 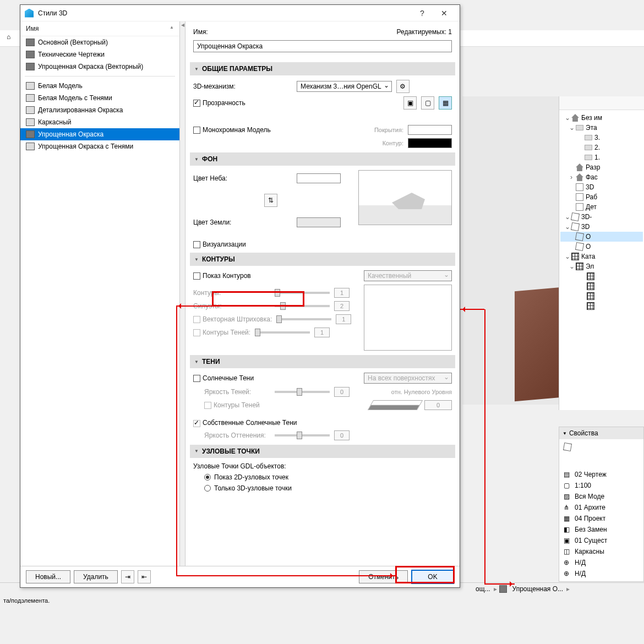 I want to click on nav-item: ⌄Эта, so click(x=602, y=128).